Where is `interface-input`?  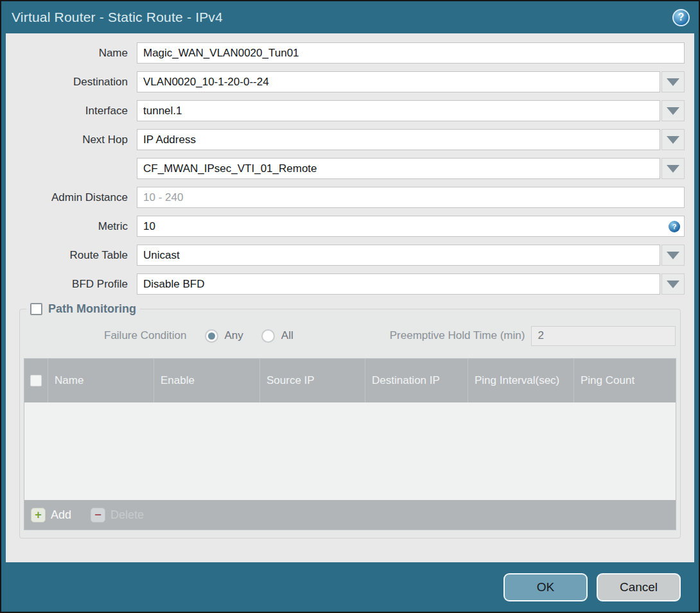 interface-input is located at coordinates (398, 110).